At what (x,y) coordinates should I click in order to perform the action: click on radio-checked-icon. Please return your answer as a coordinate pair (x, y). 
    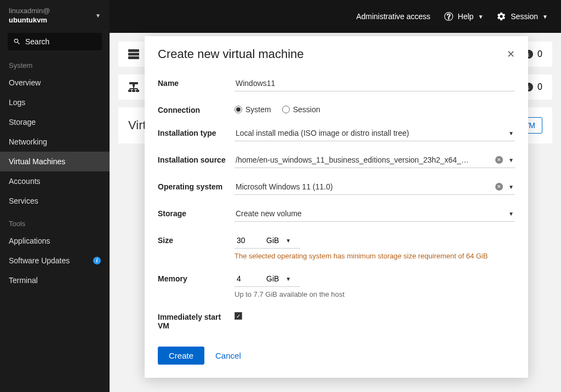
    Looking at the image, I should click on (238, 109).